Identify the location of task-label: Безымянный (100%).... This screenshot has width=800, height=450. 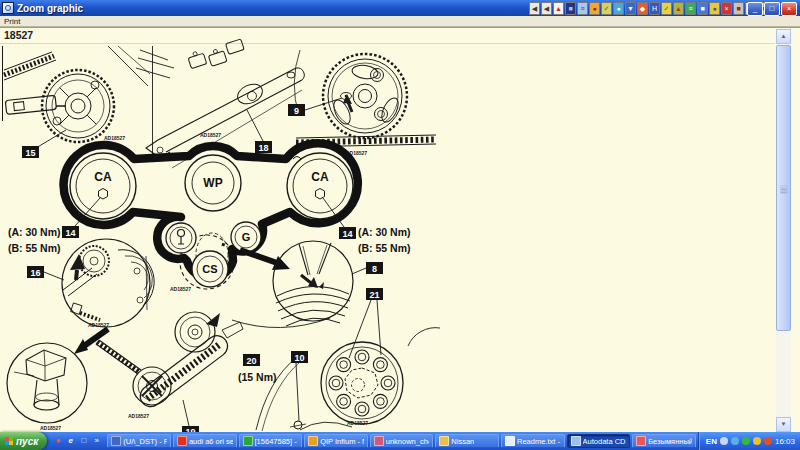
(670, 442).